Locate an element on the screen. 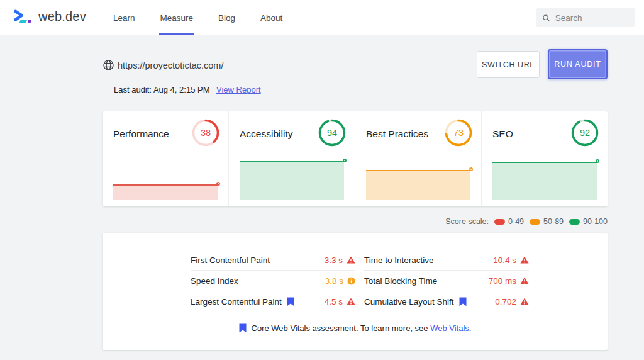 Image resolution: width=644 pixels, height=360 pixels. scale-range-label: 50-89 is located at coordinates (553, 222).